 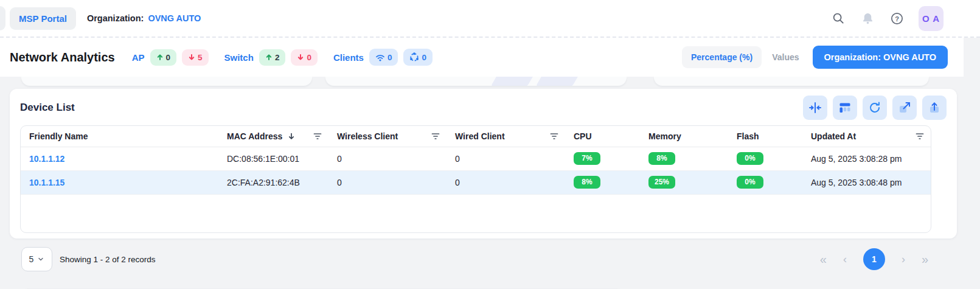 I want to click on ap-up-count: 0, so click(x=169, y=57).